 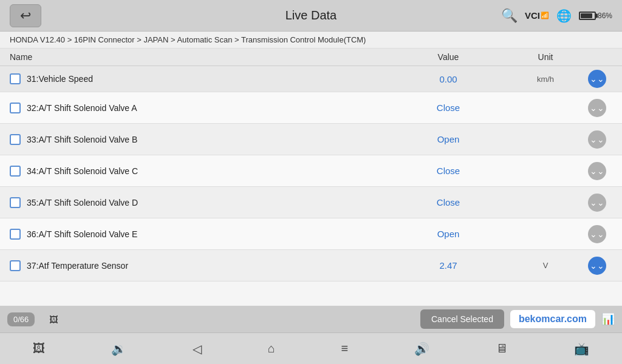 I want to click on chevron-btn-31: ⌄⌄, so click(x=597, y=79).